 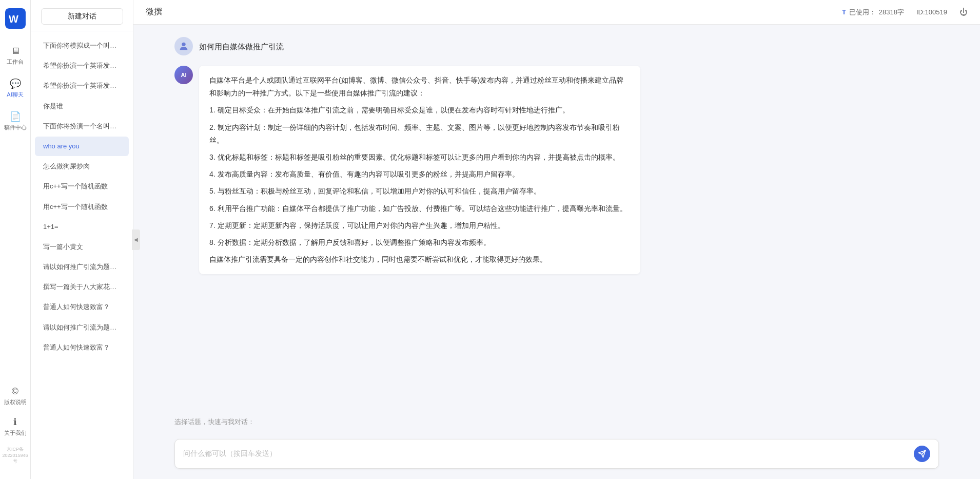 I want to click on topbar-title: 微撰, so click(x=154, y=12).